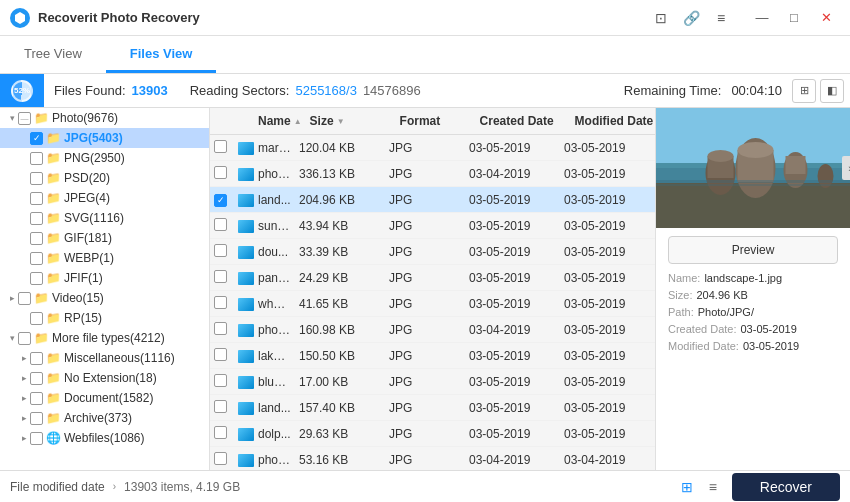 The width and height of the screenshot is (850, 502). I want to click on recover-button: Recover, so click(786, 487).